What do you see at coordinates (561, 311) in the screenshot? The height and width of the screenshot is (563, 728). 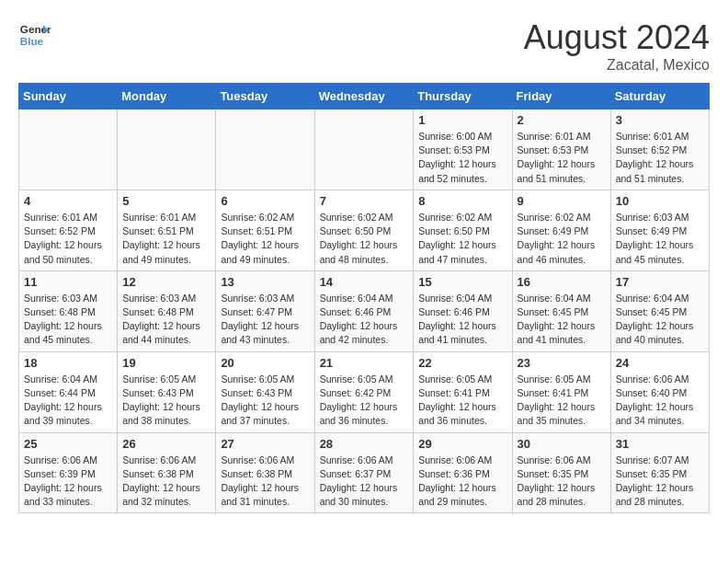 I see `calendar-cell: 16Sunrise: 6:04 AM Sunset: 6:45 PM Dayli…` at bounding box center [561, 311].